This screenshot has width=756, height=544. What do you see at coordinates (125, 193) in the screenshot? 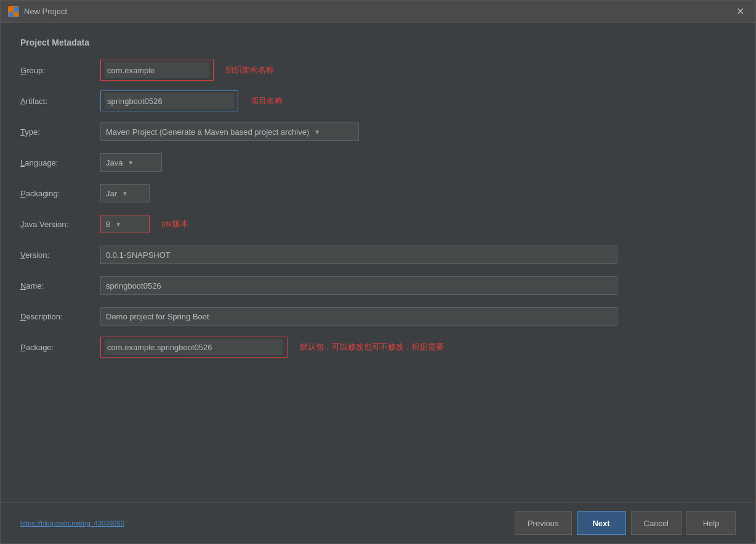
I see `packaging-dropdown-arrow: ▼` at bounding box center [125, 193].